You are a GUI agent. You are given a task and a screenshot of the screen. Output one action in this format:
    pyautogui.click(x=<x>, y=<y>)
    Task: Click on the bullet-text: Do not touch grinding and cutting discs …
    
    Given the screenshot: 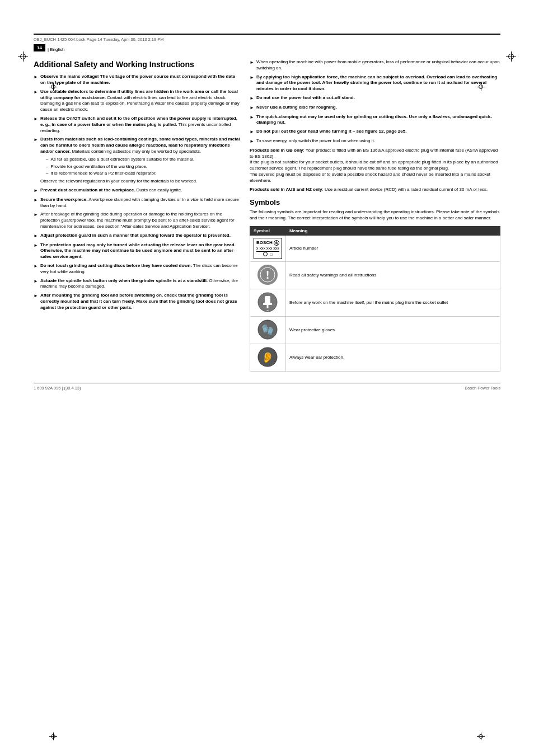 What is the action you would take?
    pyautogui.click(x=140, y=269)
    